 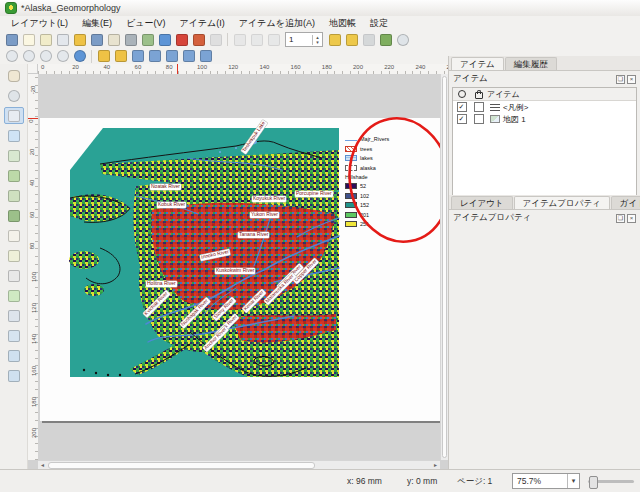 What do you see at coordinates (14, 196) in the screenshot?
I see `add-polygon-button` at bounding box center [14, 196].